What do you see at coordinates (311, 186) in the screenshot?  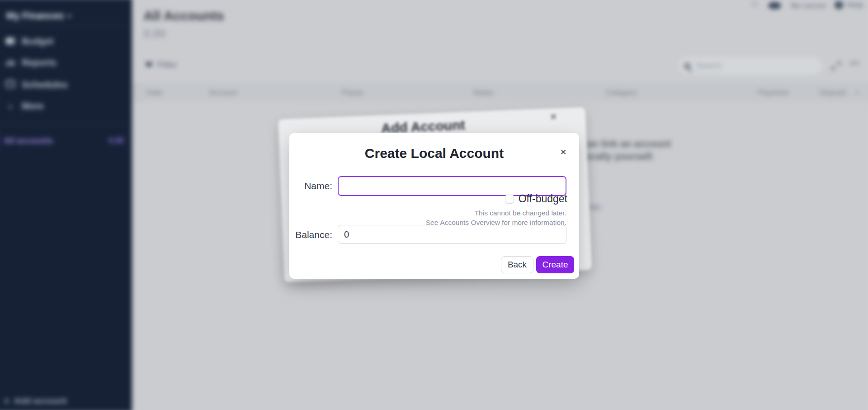 I see `name-label: Name:` at bounding box center [311, 186].